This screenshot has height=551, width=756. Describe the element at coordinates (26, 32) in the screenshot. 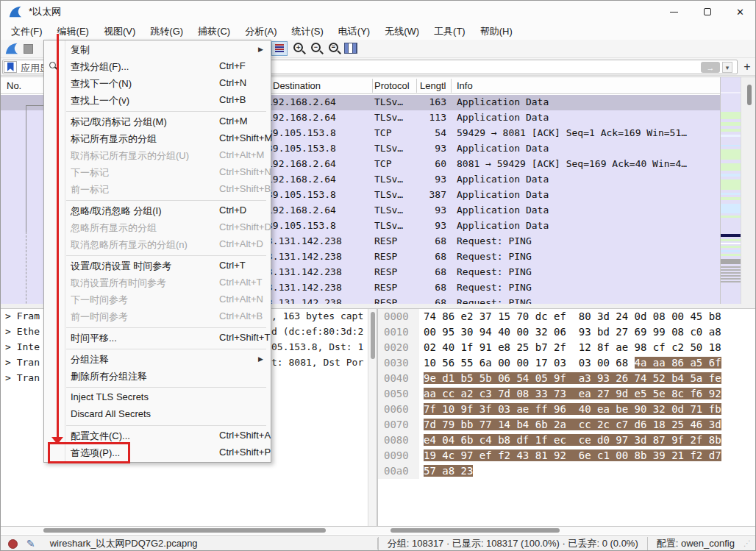

I see `menubar-item-1: 文件(F)` at that location.